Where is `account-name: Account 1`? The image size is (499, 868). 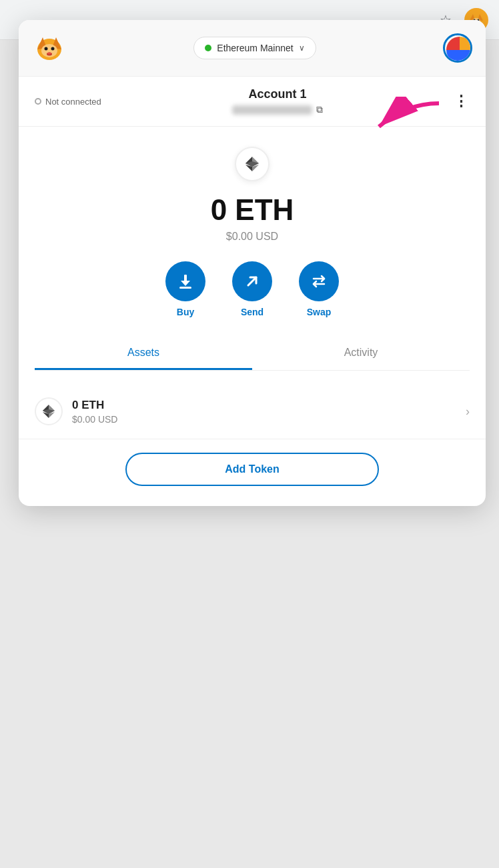 account-name: Account 1 is located at coordinates (278, 95).